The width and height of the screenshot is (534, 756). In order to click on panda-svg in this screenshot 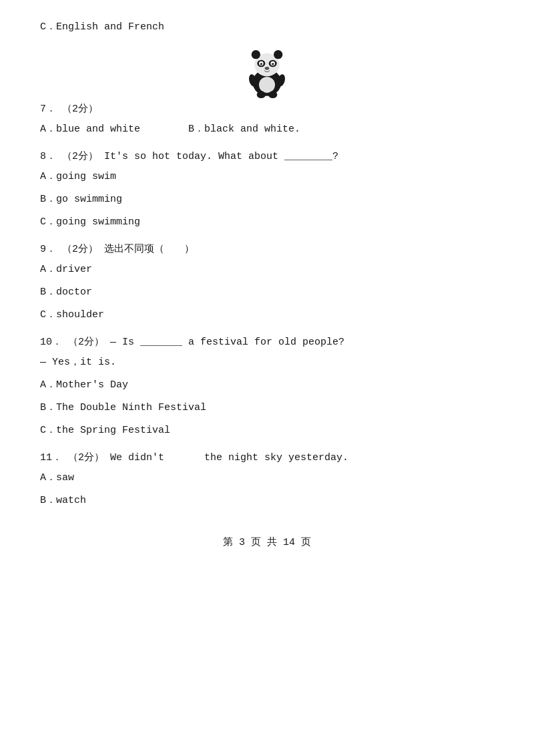, I will do `click(267, 71)`.